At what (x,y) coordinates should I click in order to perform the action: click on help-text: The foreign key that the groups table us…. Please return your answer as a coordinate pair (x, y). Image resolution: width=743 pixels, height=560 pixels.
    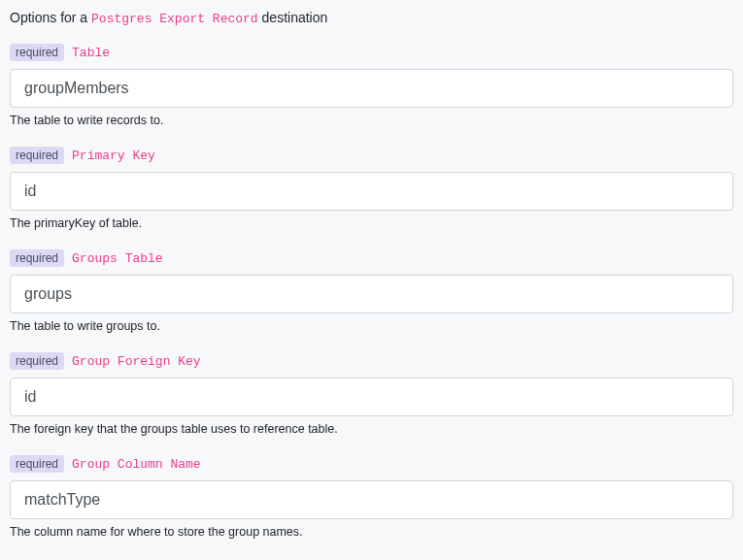
    Looking at the image, I should click on (371, 429).